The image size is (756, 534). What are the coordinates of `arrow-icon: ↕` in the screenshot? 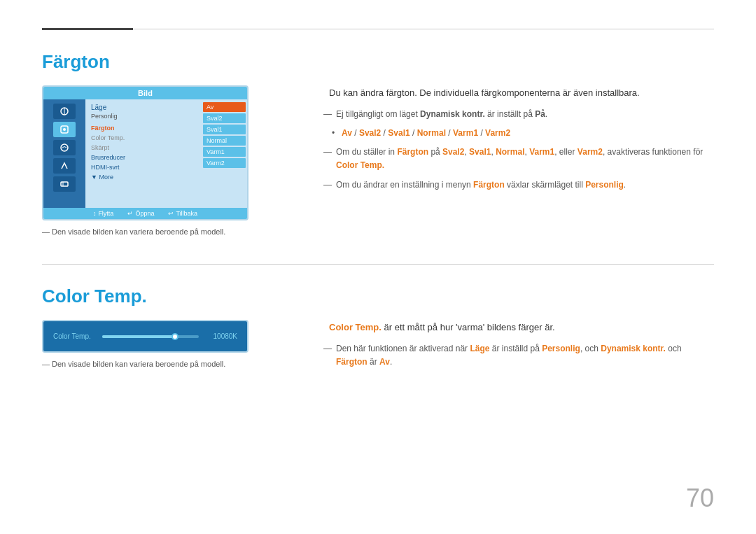 It's located at (95, 213).